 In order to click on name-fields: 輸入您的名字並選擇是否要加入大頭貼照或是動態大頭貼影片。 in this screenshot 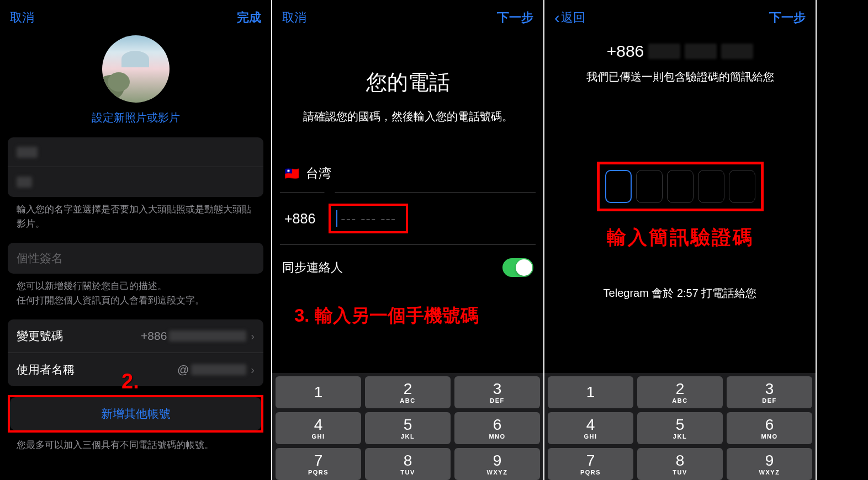, I will do `click(136, 184)`.